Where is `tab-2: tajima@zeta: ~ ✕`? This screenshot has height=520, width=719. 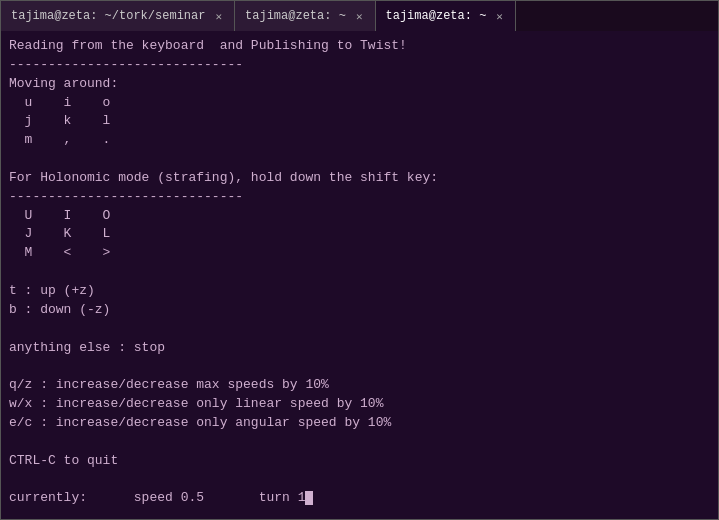
tab-2: tajima@zeta: ~ ✕ is located at coordinates (305, 16).